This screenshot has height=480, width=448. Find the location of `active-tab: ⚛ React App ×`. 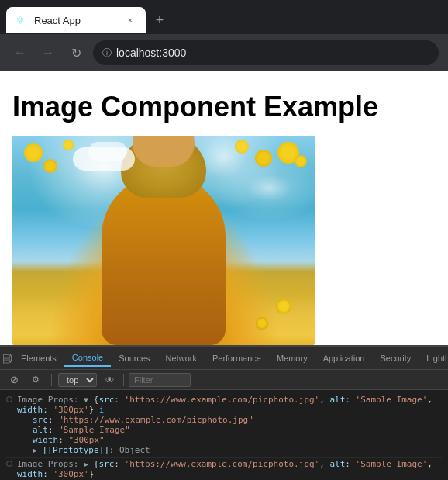

active-tab: ⚛ React App × is located at coordinates (76, 20).